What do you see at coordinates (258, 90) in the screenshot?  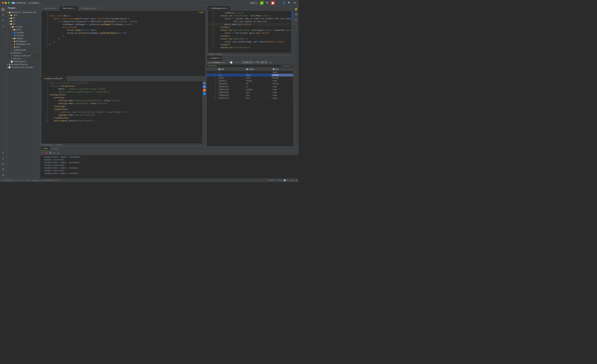 I see `cell-name: EveYes` at bounding box center [258, 90].